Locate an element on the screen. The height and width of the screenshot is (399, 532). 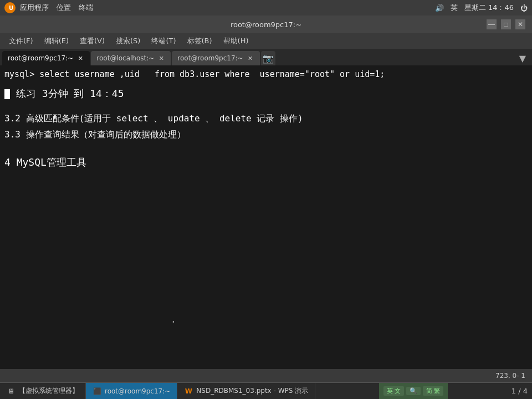
tab-1-label: root@localhost:~ is located at coordinates (125, 58).